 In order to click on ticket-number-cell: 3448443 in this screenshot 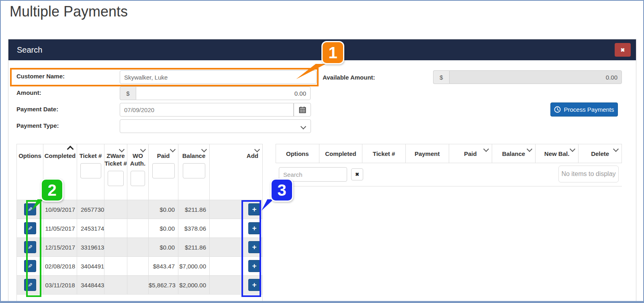, I will do `click(91, 285)`.